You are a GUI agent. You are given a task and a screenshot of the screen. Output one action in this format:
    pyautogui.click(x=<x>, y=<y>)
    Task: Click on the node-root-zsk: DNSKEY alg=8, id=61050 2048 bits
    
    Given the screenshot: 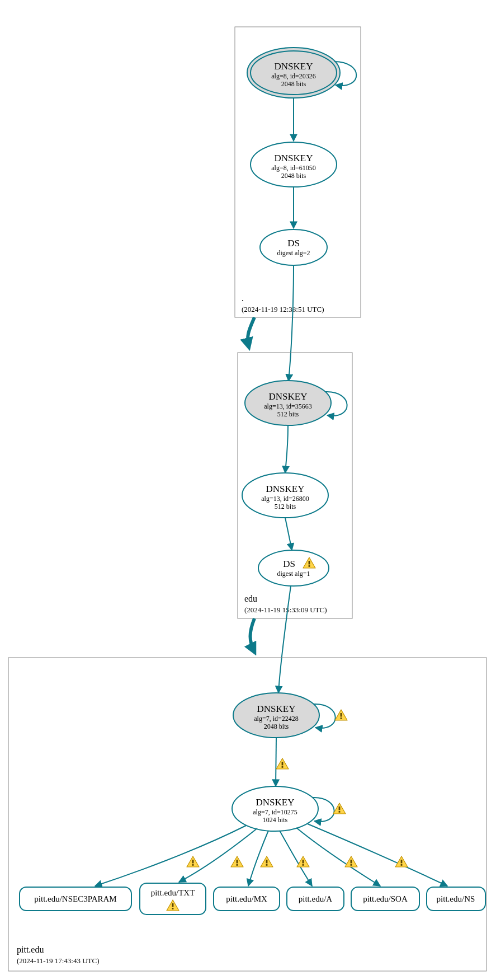 What is the action you would take?
    pyautogui.click(x=294, y=165)
    